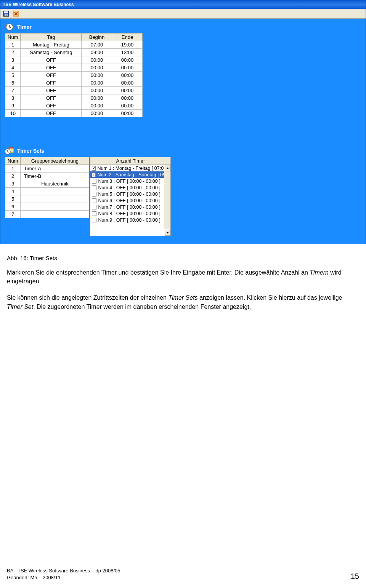 This screenshot has width=366, height=588. I want to click on chevron-up-icon, so click(168, 168).